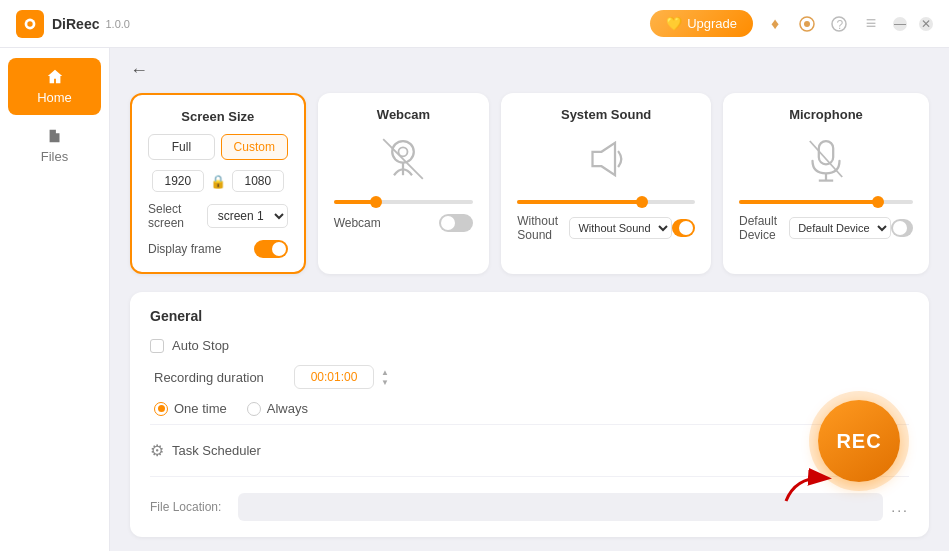 The width and height of the screenshot is (949, 551). Describe the element at coordinates (54, 146) in the screenshot. I see `sidebar-item-files: Files` at that location.